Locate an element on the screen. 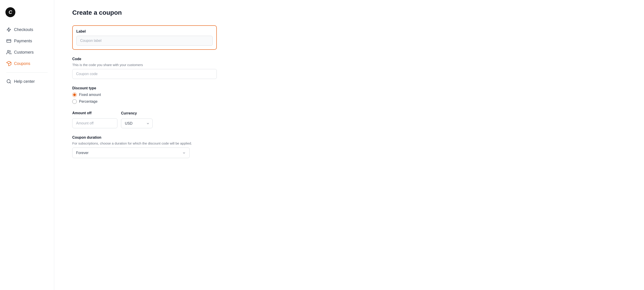 The image size is (644, 290). customers-icon is located at coordinates (9, 52).